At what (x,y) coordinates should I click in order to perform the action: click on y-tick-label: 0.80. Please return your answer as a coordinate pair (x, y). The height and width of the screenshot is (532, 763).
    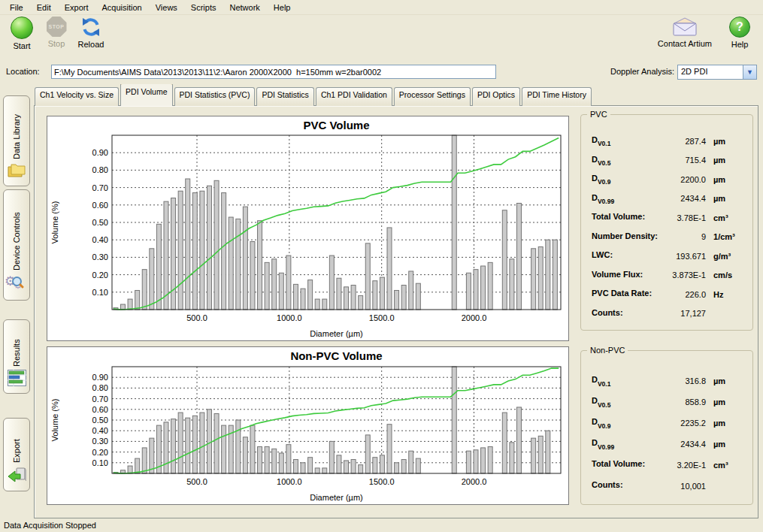
    Looking at the image, I should click on (101, 388).